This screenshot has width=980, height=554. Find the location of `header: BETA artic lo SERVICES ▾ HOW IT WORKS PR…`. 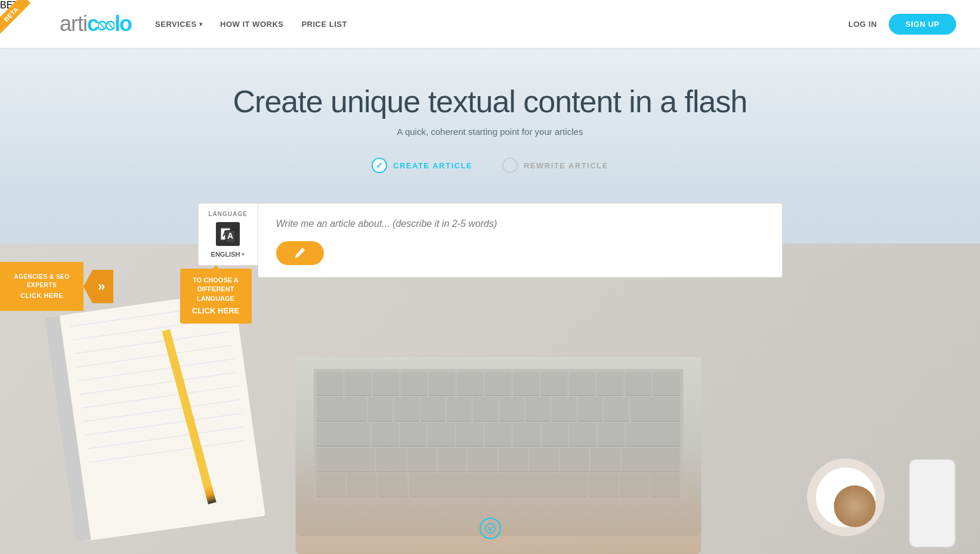

header: BETA artic lo SERVICES ▾ HOW IT WORKS PR… is located at coordinates (490, 24).